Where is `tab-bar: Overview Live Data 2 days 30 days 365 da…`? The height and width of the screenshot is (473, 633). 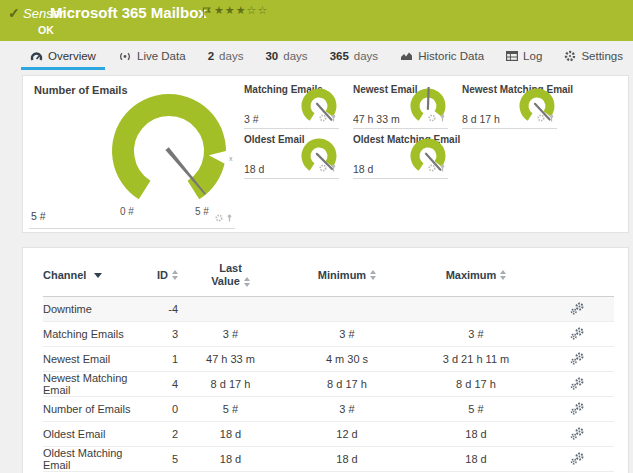
tab-bar: Overview Live Data 2 days 30 days 365 da… is located at coordinates (316, 56).